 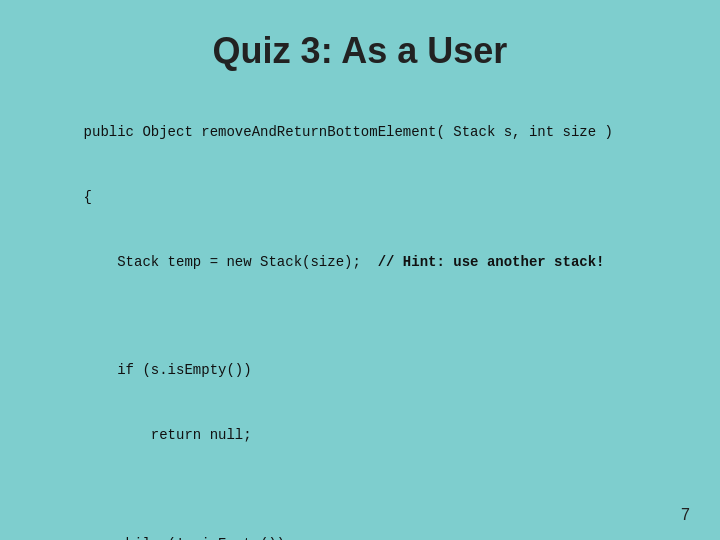 I want to click on code-line-1: public Object removeAndReturnBottomEleme…, so click(x=348, y=132).